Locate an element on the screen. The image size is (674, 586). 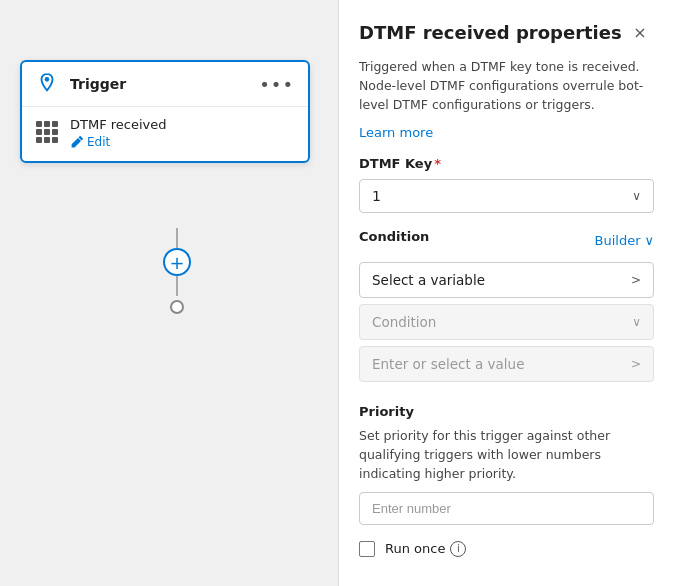
select-variable-label: Select a variable is located at coordinates (428, 280).